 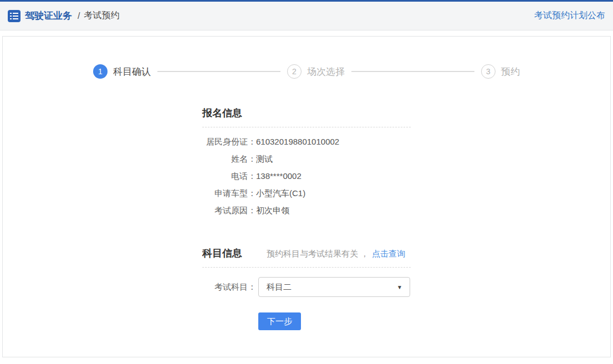 What do you see at coordinates (222, 253) in the screenshot?
I see `subject-title: 科目信息` at bounding box center [222, 253].